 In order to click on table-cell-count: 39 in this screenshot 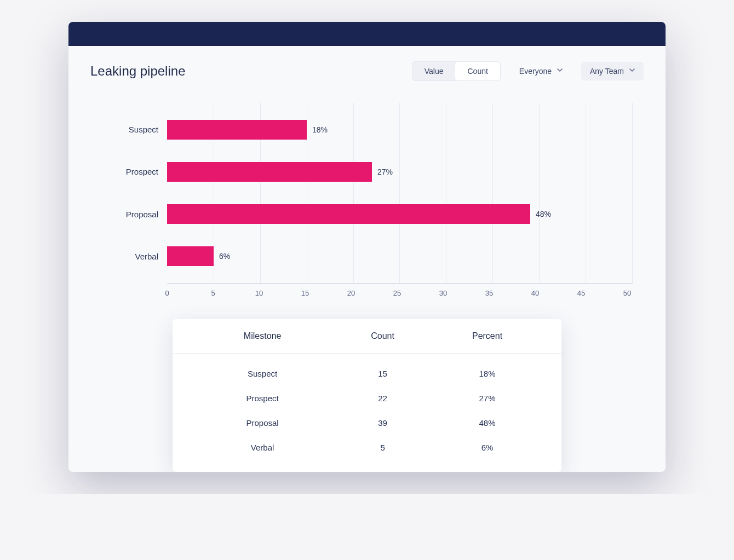, I will do `click(382, 423)`.